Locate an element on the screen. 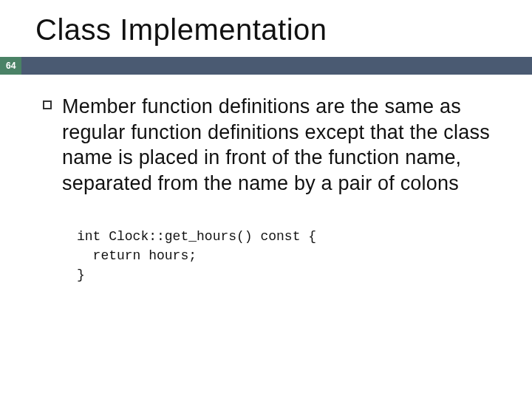 The width and height of the screenshot is (532, 399). page-number-badge: 64 is located at coordinates (10, 66).